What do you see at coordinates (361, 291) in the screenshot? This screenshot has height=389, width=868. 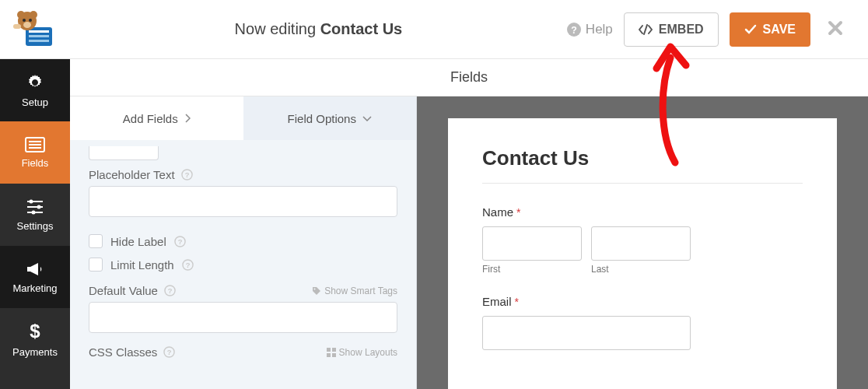 I see `smart-tags-label: Show Smart Tags` at bounding box center [361, 291].